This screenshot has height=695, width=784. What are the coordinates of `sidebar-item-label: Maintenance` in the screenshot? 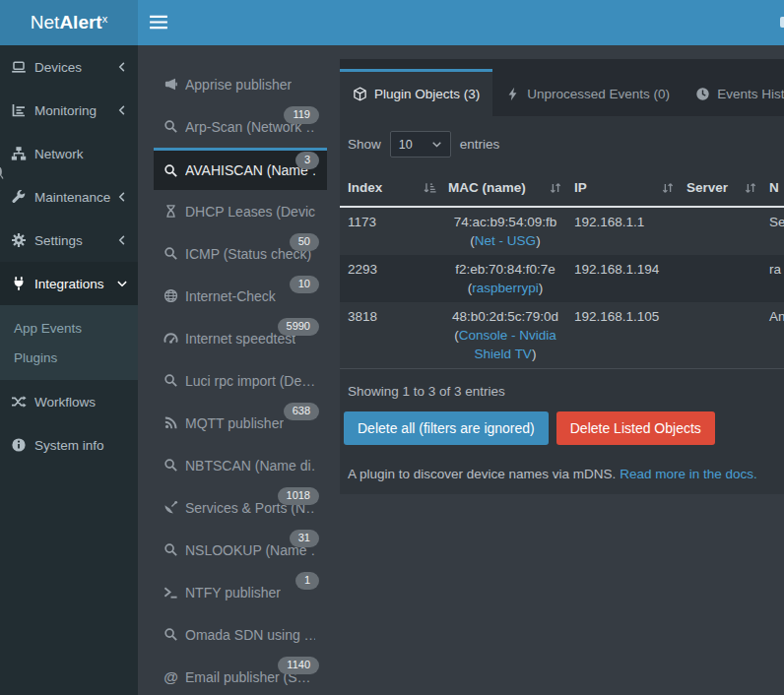 It's located at (75, 197).